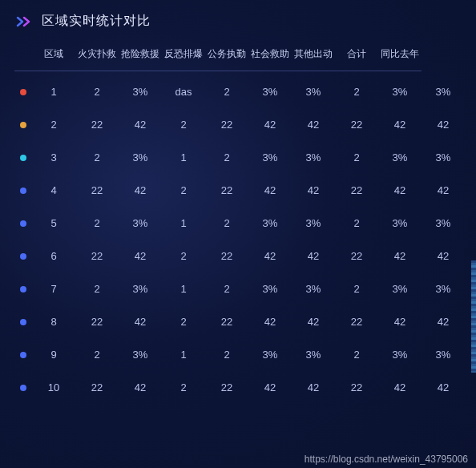 The width and height of the screenshot is (476, 468). Describe the element at coordinates (474, 317) in the screenshot. I see `scroll-indicator` at that location.